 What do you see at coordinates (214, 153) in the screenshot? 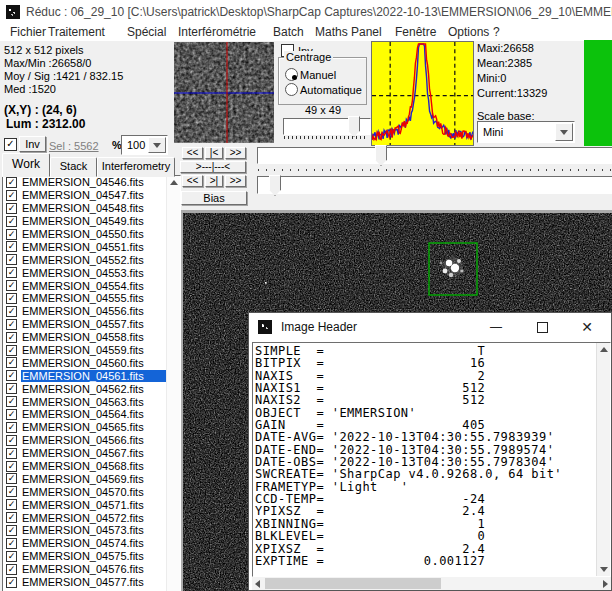
I see `nav-mark-left-button: |<` at bounding box center [214, 153].